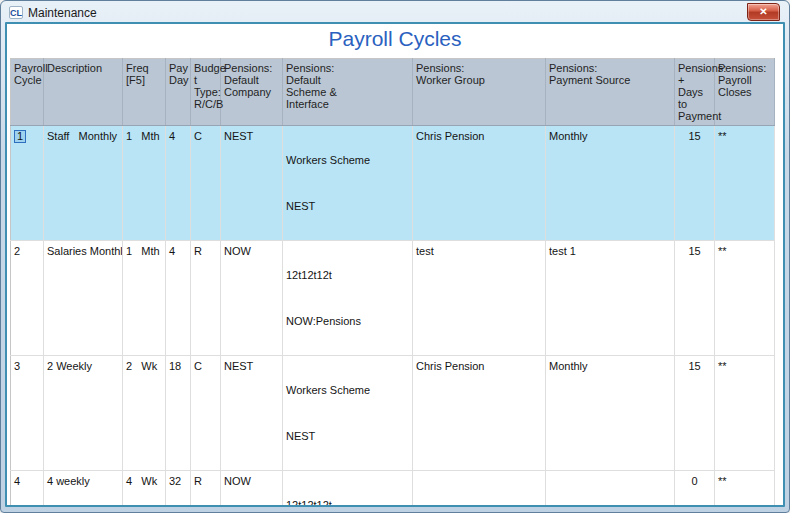 The image size is (790, 513). Describe the element at coordinates (16, 12) in the screenshot. I see `app-logo-icon: CL` at that location.